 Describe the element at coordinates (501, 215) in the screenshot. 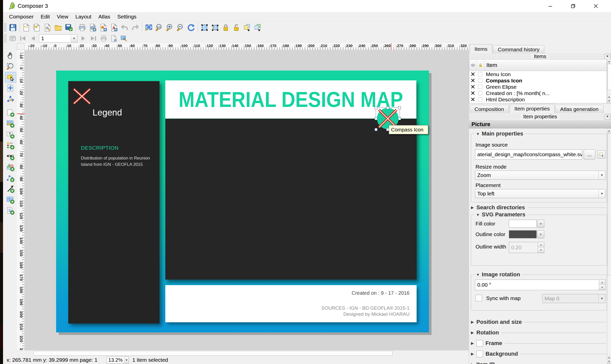

I see `svg-parameters-header: ▼ SVG Parameters` at that location.